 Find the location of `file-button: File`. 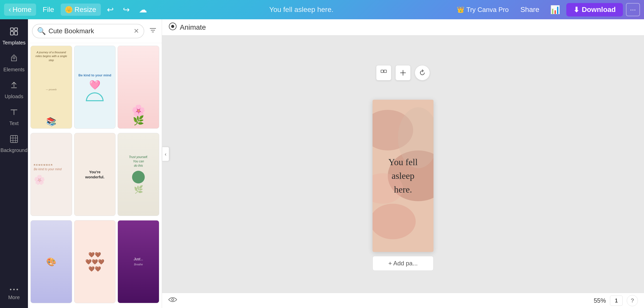

file-button: File is located at coordinates (48, 10).